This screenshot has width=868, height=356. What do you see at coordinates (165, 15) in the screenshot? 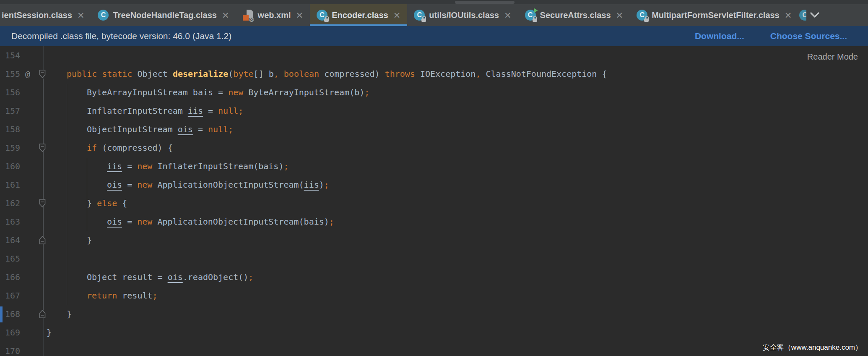
I see `tab-label: TreeNodeHandleTag.class` at bounding box center [165, 15].